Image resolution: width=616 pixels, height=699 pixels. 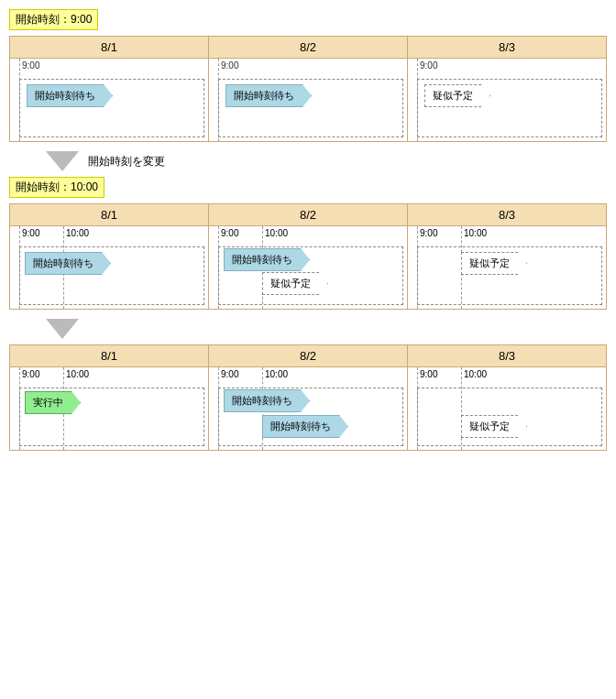 I want to click on badge-pseudo-s1-83: 疑似予定, so click(x=457, y=95).